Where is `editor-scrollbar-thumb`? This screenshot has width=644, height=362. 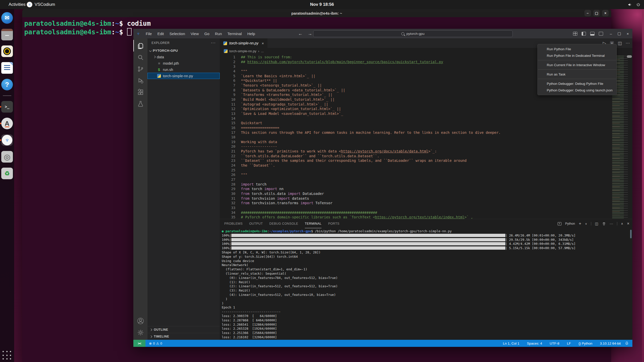 editor-scrollbar-thumb is located at coordinates (629, 57).